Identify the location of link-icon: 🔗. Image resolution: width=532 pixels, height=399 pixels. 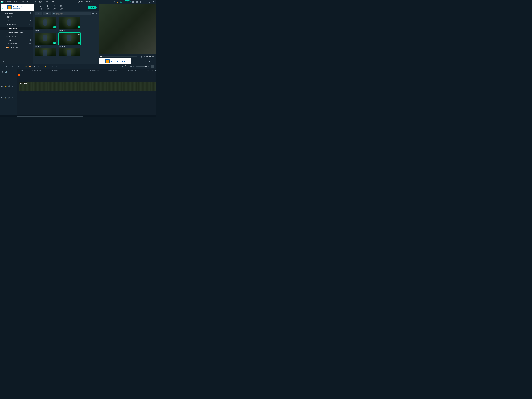
(6, 72).